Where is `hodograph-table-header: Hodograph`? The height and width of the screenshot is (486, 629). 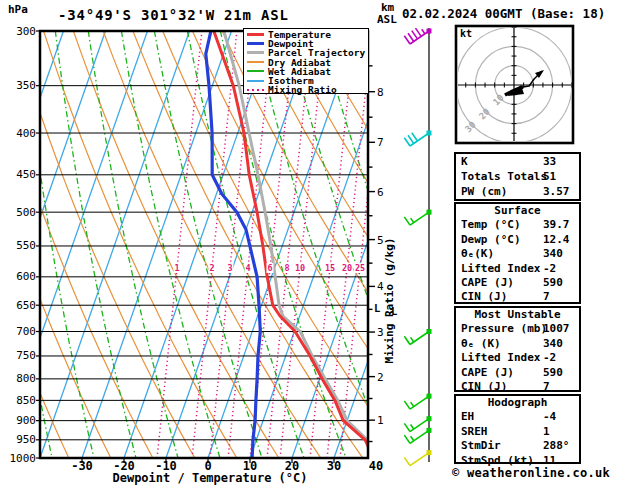 hodograph-table-header: Hodograph is located at coordinates (518, 403).